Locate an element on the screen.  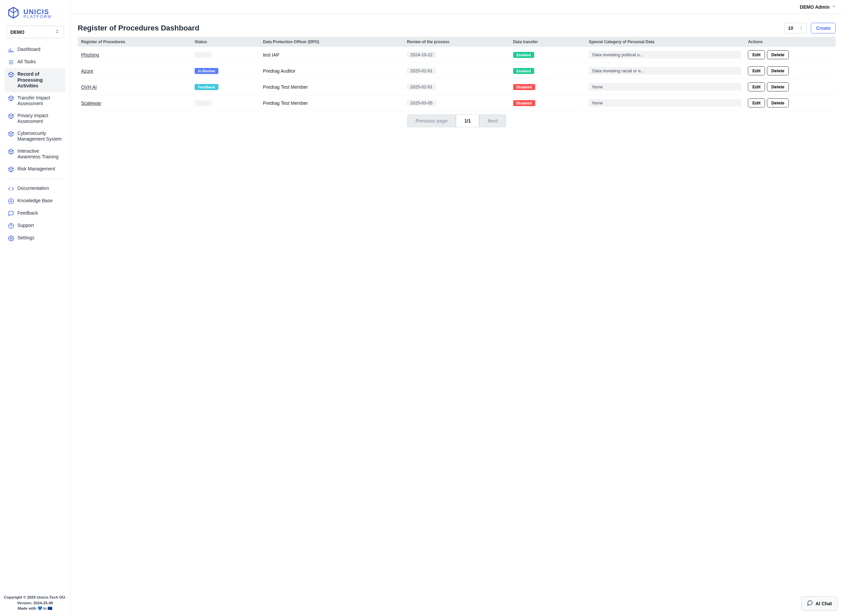
column-header: Actions is located at coordinates (790, 42).